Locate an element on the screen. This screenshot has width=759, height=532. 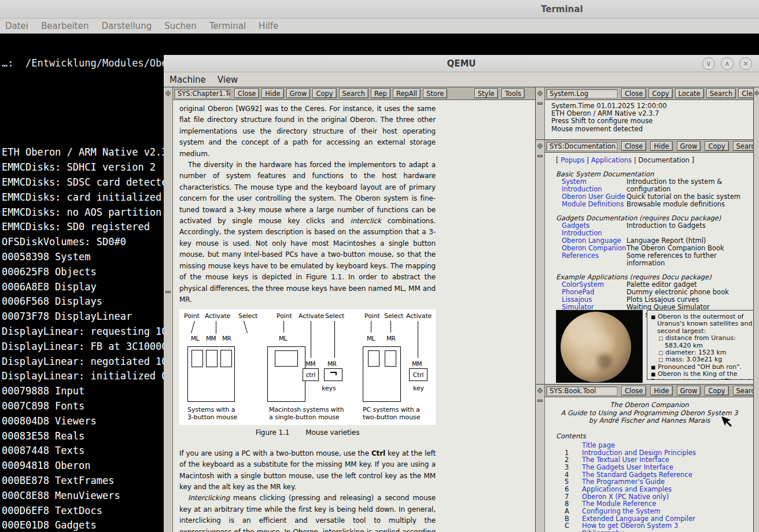
doc-viewer-name-field: SYS:Documentation.Tool is located at coordinates (582, 146).